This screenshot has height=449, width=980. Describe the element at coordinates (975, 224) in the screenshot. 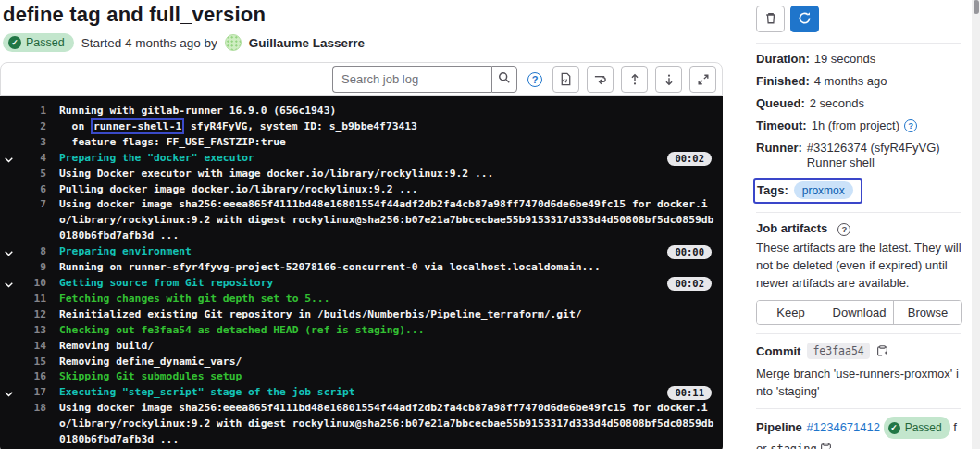

I see `page-scrollbar` at that location.